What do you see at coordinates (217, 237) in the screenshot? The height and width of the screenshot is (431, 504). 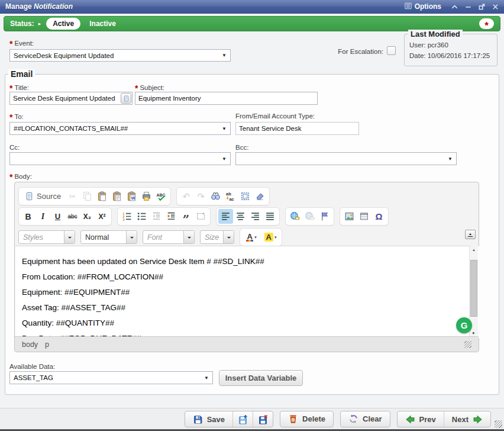 I see `size-dropdown: Size` at bounding box center [217, 237].